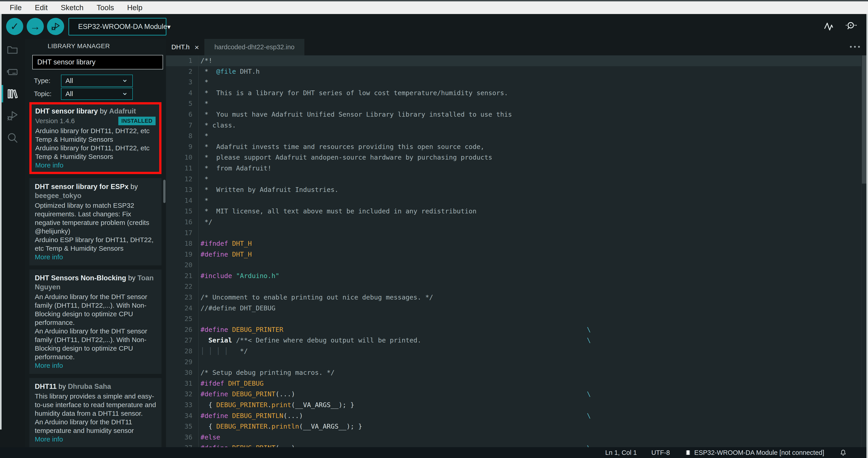  Describe the element at coordinates (855, 47) in the screenshot. I see `tab-overflow-menu` at that location.